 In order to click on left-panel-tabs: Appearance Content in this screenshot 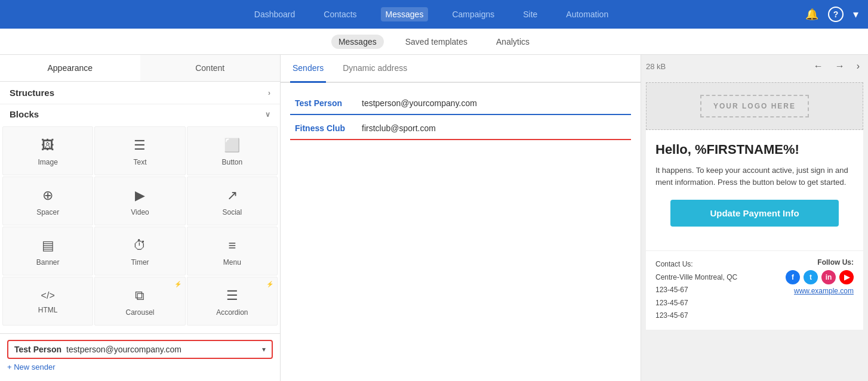, I will do `click(140, 68)`.